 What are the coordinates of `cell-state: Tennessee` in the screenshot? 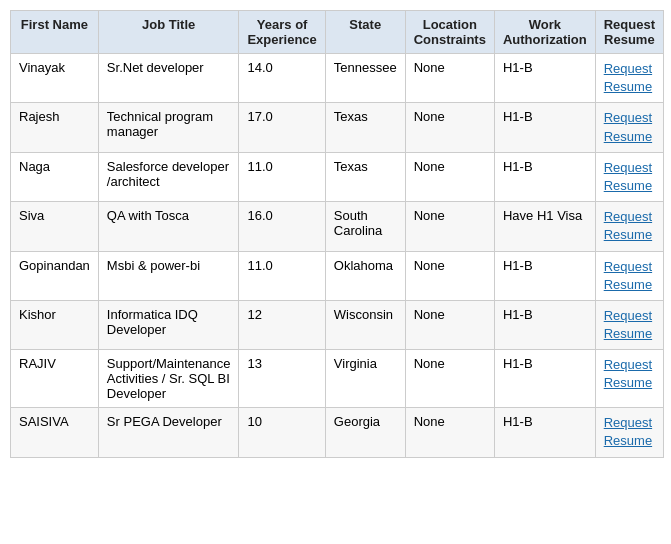 It's located at (365, 78).